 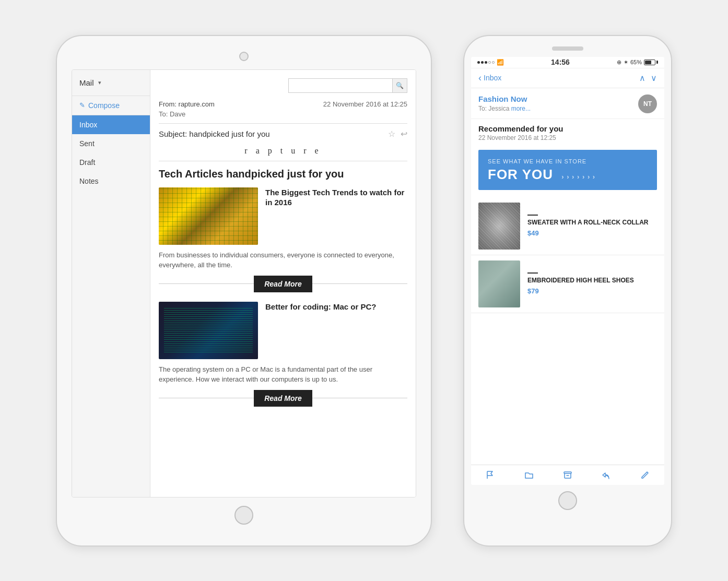 What do you see at coordinates (111, 162) in the screenshot?
I see `sidebar-item-draft: Draft` at bounding box center [111, 162].